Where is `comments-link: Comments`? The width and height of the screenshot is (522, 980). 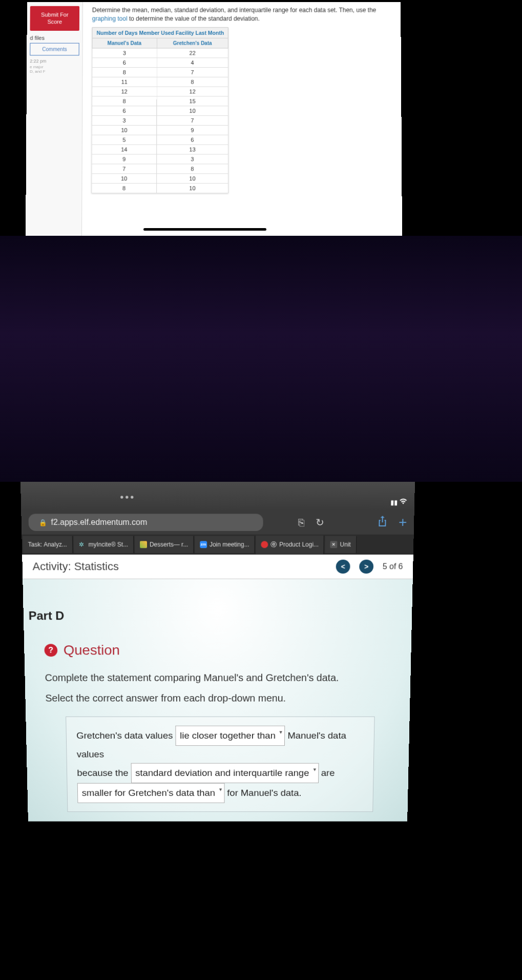
comments-link: Comments is located at coordinates (54, 49).